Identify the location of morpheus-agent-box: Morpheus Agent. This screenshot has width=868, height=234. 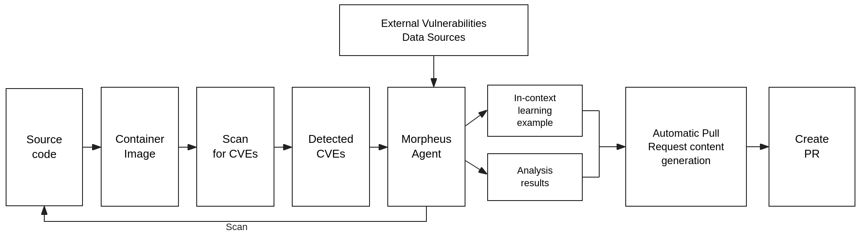
(426, 147).